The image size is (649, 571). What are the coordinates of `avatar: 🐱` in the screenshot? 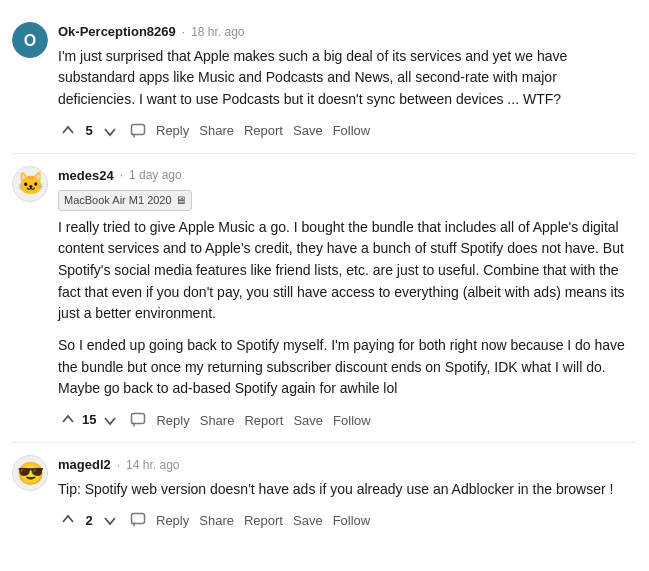 It's located at (30, 184).